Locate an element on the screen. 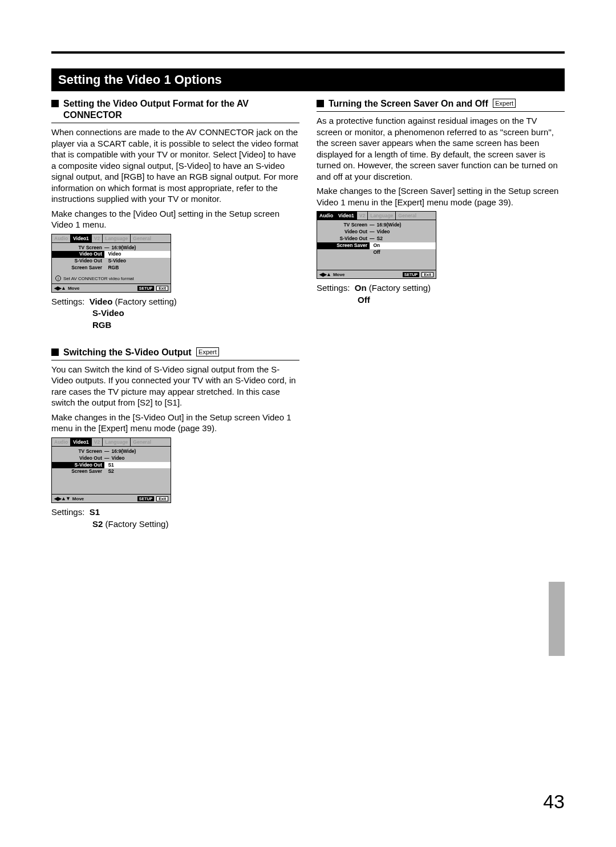  osd-row: S-Video Out S-Video is located at coordinates (111, 261).